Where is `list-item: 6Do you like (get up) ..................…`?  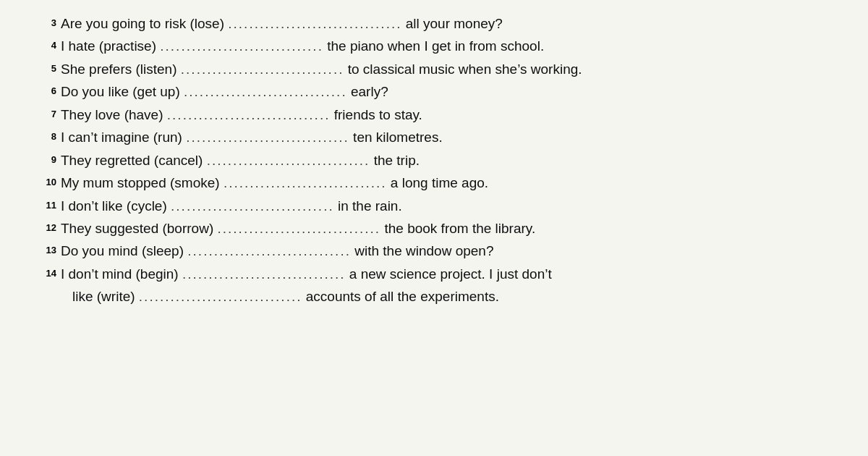 list-item: 6Do you like (get up) ..................… is located at coordinates (434, 91).